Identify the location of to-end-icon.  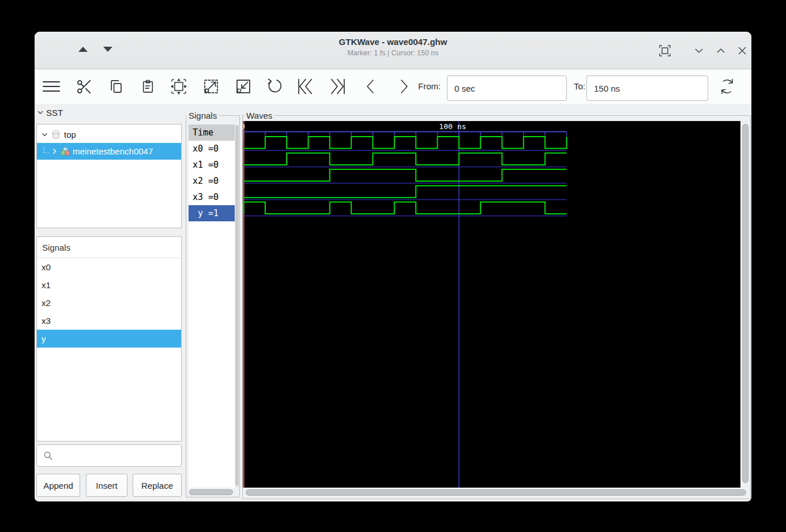
(337, 86).